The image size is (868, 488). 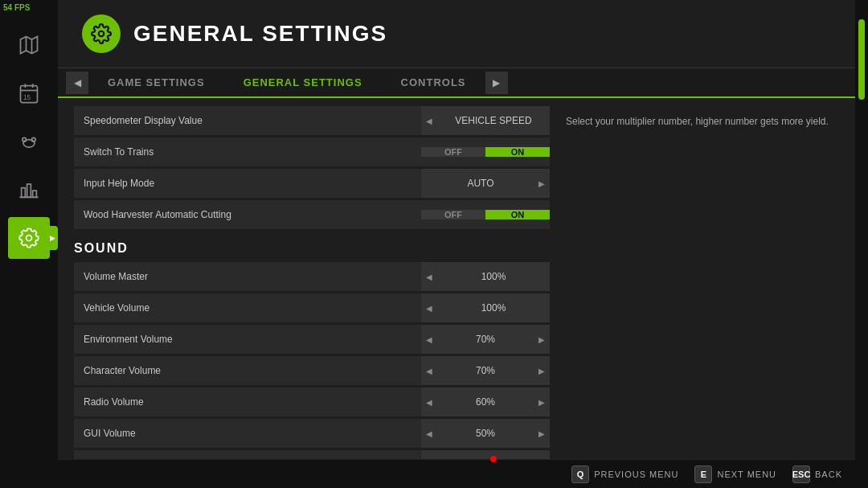 What do you see at coordinates (542, 339) in the screenshot?
I see `environment-volume-next: ▶` at bounding box center [542, 339].